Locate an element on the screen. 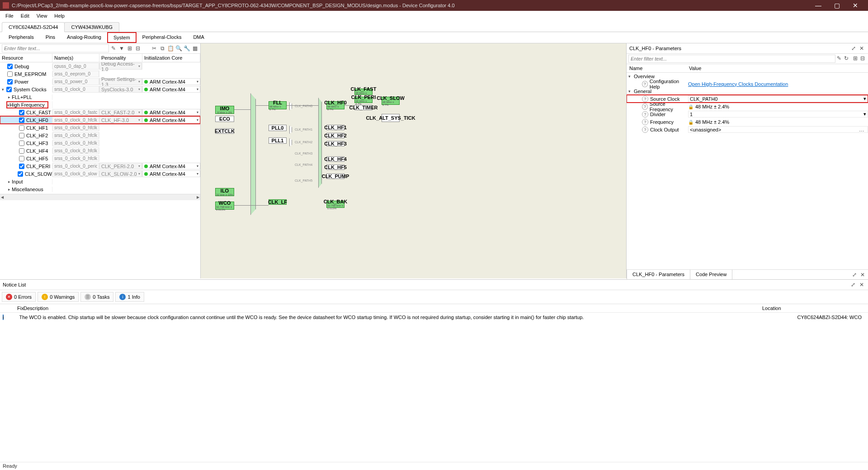 This screenshot has height=470, width=868. tree-row-misc: ▸Miscellaneous is located at coordinates (100, 189).